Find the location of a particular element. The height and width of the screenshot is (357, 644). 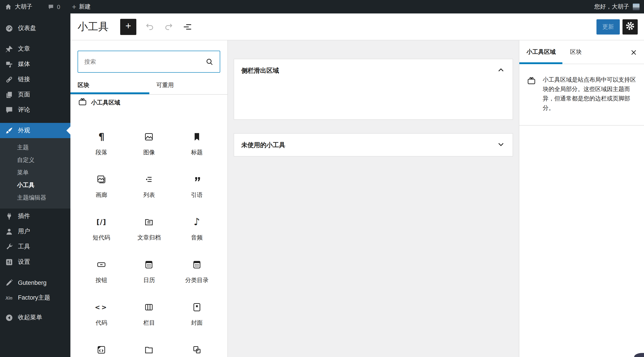

audio-icon: ♪ is located at coordinates (197, 222).